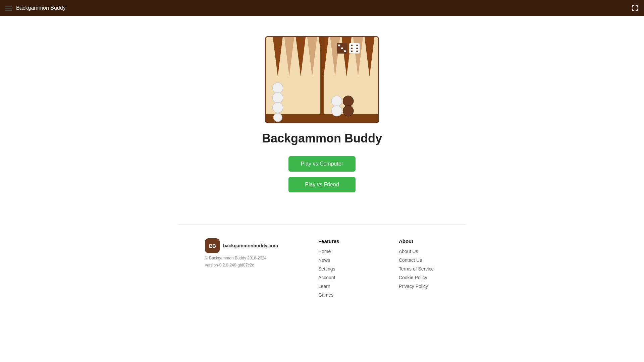 Image resolution: width=644 pixels, height=362 pixels. I want to click on footer-link-terms: Terms of Service, so click(419, 269).